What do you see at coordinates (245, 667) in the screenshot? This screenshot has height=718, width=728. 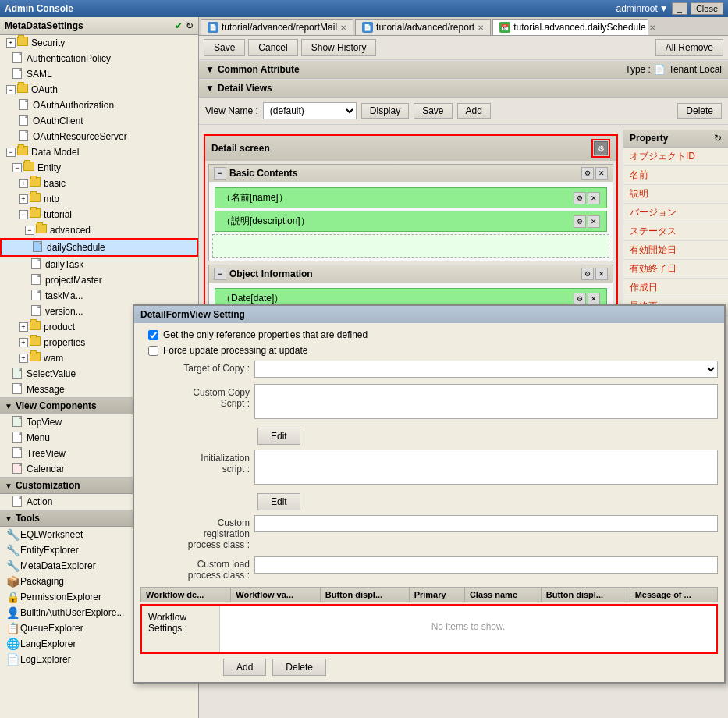 I see `workflow-add-button: Add` at bounding box center [245, 667].